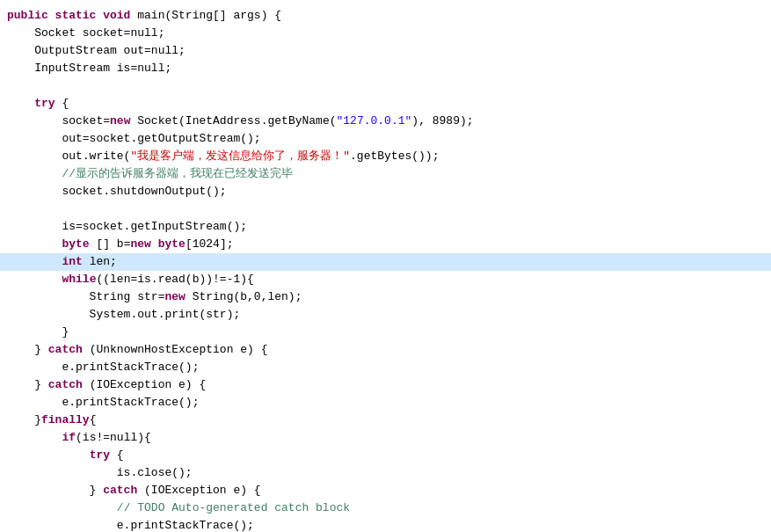 This screenshot has height=532, width=771. Describe the element at coordinates (58, 121) in the screenshot. I see `code-token: socket=` at that location.